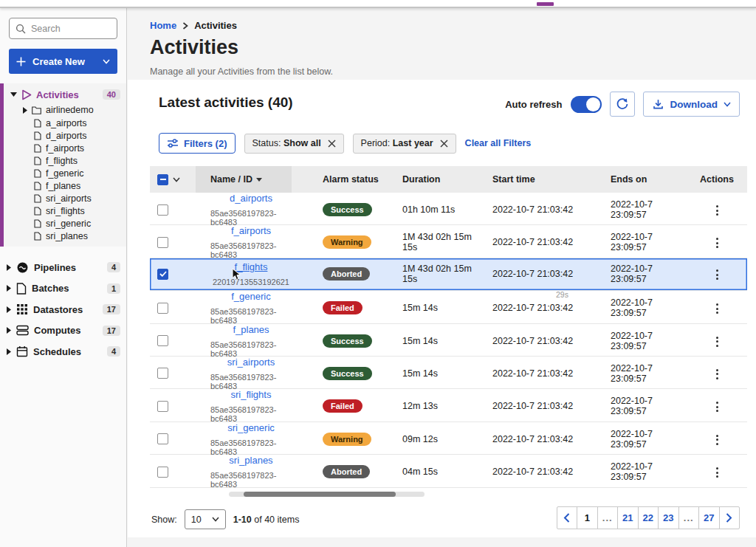 This screenshot has height=547, width=756. I want to click on search-input, so click(68, 29).